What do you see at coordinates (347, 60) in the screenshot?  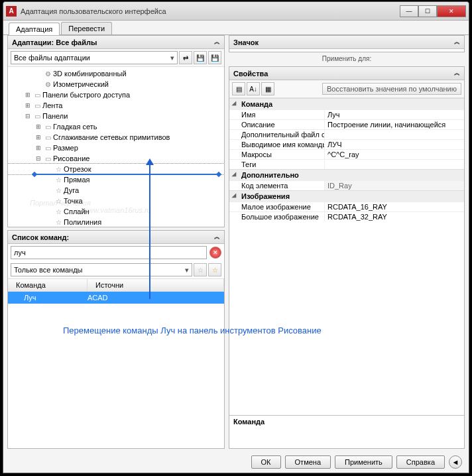 I see `apply-for-label: Применить для:` at bounding box center [347, 60].